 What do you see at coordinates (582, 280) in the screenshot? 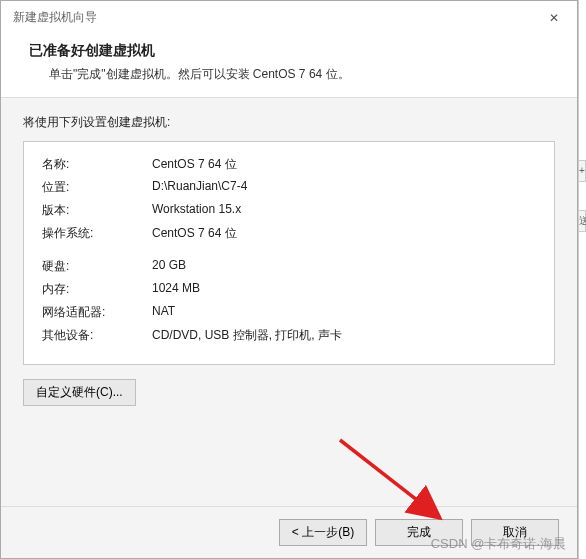
I see `right-edge-strip: + 送` at bounding box center [582, 280].